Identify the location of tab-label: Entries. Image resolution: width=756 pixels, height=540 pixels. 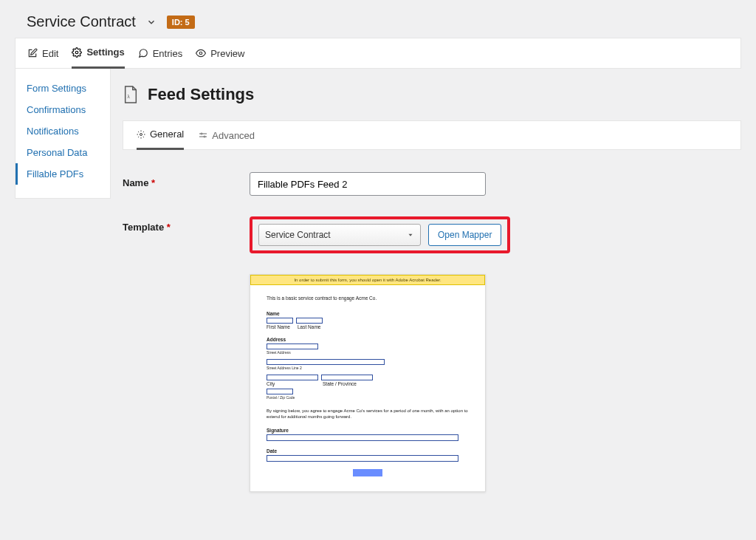
(168, 53).